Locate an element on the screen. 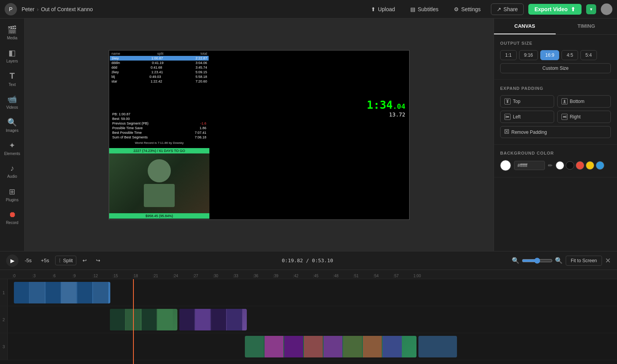 This screenshot has width=617, height=364. export-button: Export Video ⬆ is located at coordinates (555, 9).